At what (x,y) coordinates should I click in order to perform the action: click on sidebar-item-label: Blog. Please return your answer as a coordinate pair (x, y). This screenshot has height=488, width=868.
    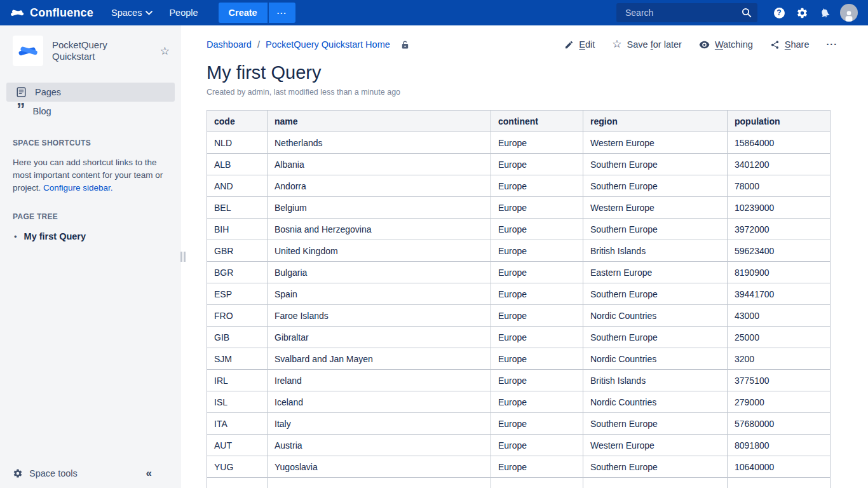
    Looking at the image, I should click on (42, 111).